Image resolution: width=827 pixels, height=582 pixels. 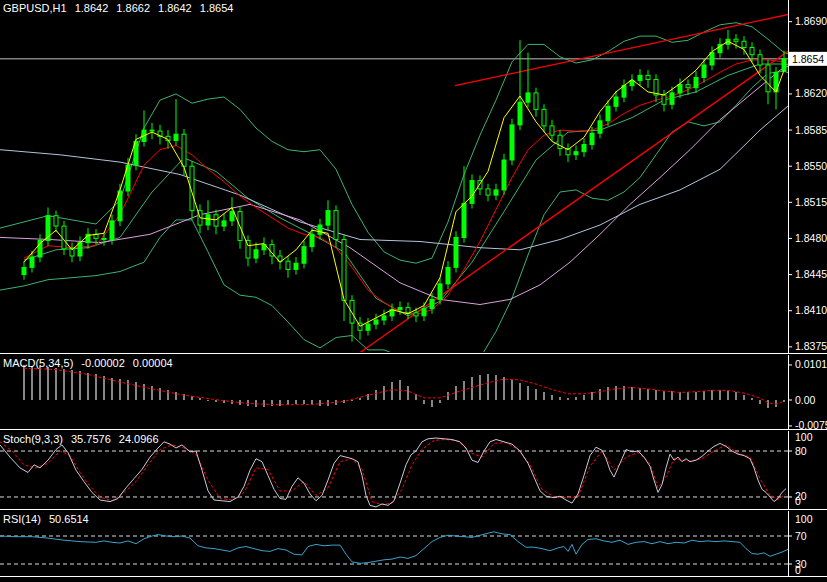 I want to click on svg-text: 1.8550, so click(x=811, y=166).